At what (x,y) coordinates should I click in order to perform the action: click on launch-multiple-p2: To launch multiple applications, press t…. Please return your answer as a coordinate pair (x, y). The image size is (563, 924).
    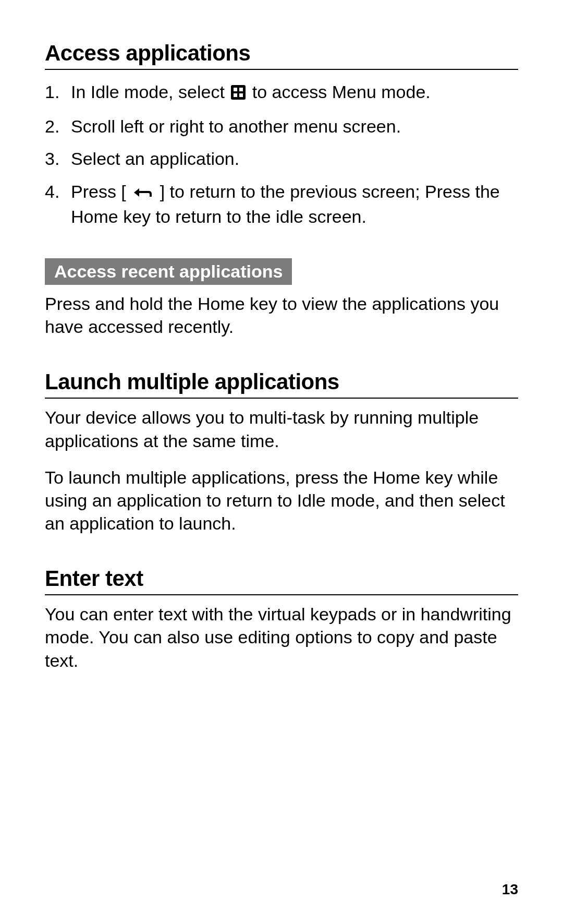
    Looking at the image, I should click on (282, 501).